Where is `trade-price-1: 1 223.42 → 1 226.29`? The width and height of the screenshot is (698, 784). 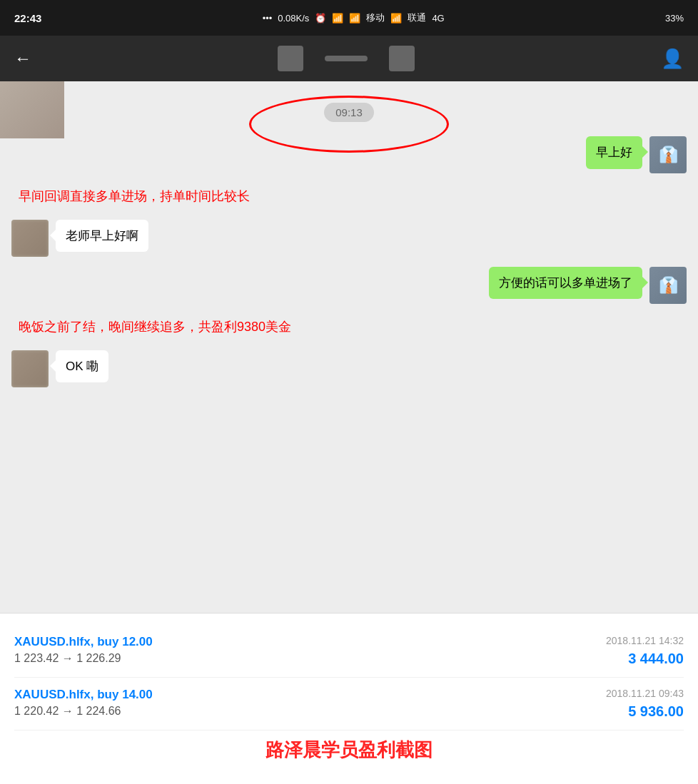
trade-price-1: 1 223.42 → 1 226.29 is located at coordinates (84, 658).